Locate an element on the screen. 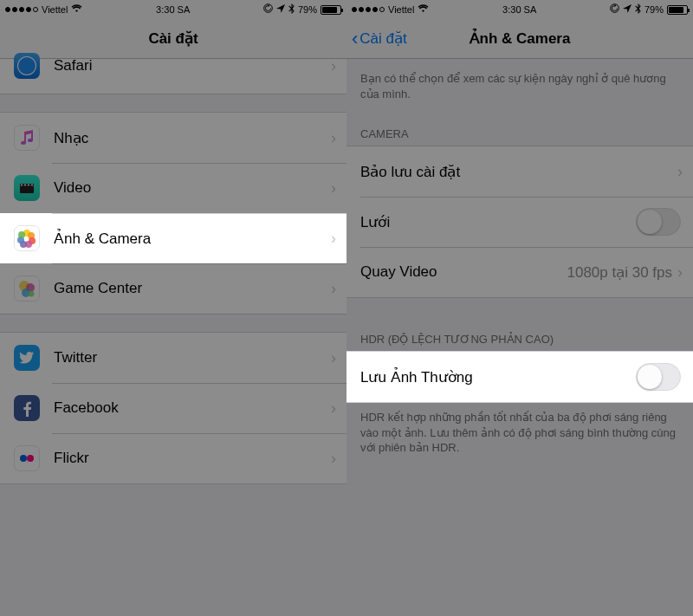 The image size is (693, 616). hdr-footer: HDR kết hợp những phần tốt nhất của ba đ… is located at coordinates (520, 435).